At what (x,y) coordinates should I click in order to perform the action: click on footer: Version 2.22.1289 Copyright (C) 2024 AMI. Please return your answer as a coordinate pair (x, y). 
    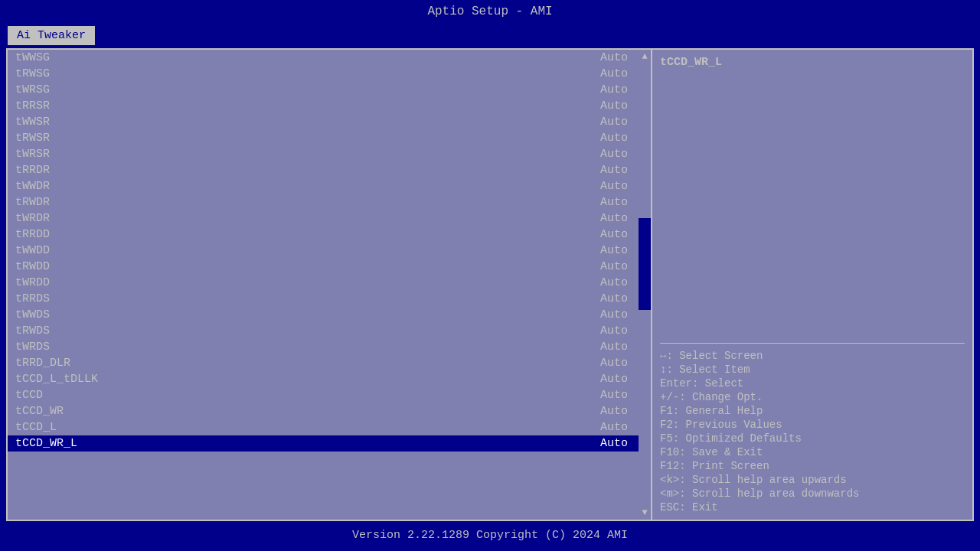
    Looking at the image, I should click on (490, 536).